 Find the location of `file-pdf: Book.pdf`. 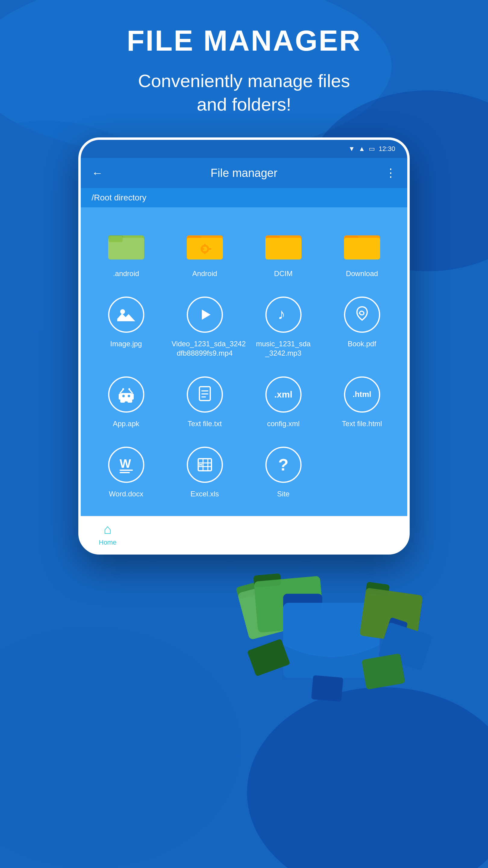

file-pdf: Book.pdf is located at coordinates (362, 327).